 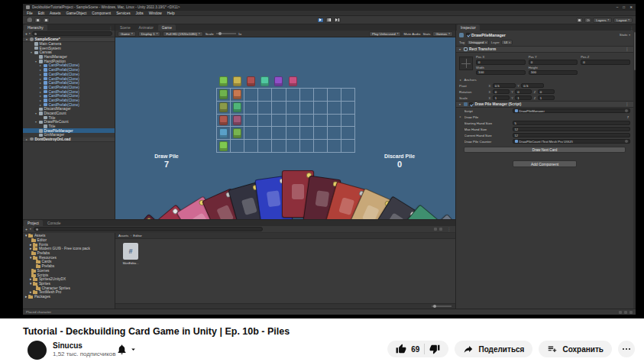 What do you see at coordinates (123, 14) in the screenshot?
I see `menu-item: Services` at bounding box center [123, 14].